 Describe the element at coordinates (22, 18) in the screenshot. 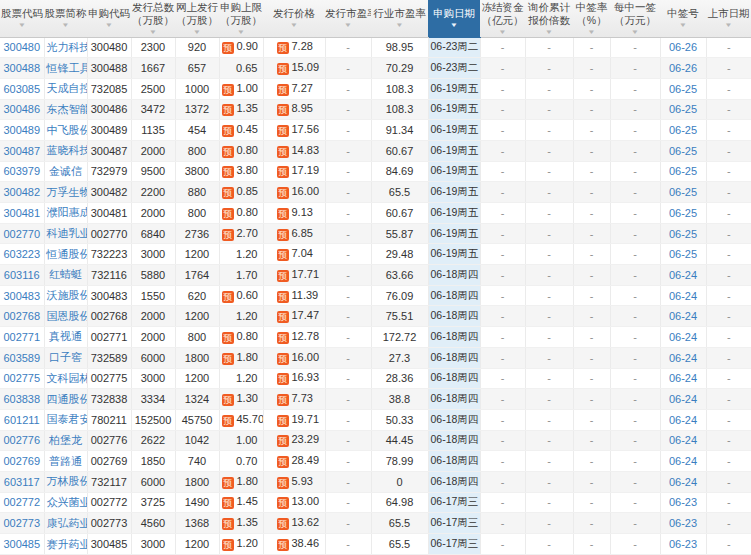

I see `col-header-code: 股票代码▼` at that location.